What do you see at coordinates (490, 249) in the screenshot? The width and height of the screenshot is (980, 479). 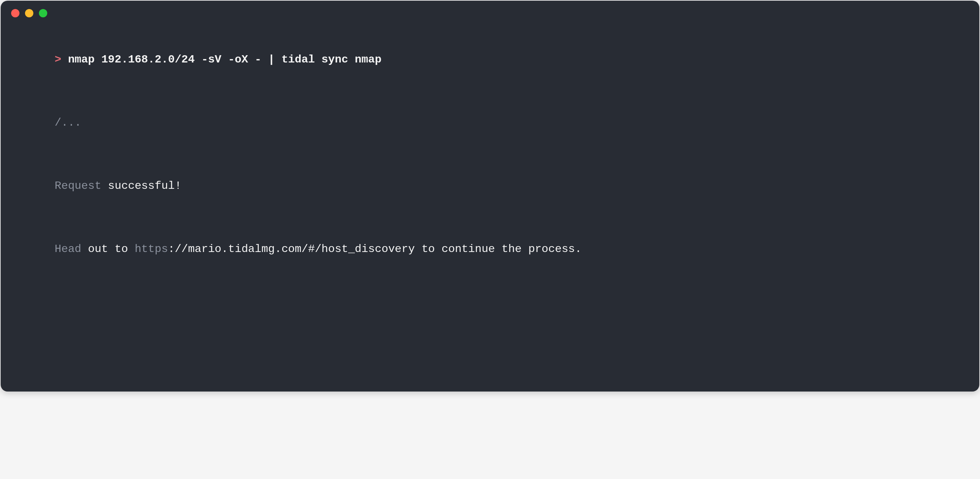 I see `output-followup: Head out to https://mario.tidalmg.com/#/…` at bounding box center [490, 249].